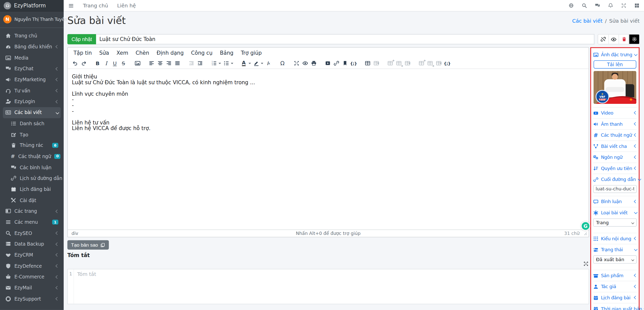 This screenshot has height=310, width=644. Describe the element at coordinates (634, 39) in the screenshot. I see `settings-button` at that location.